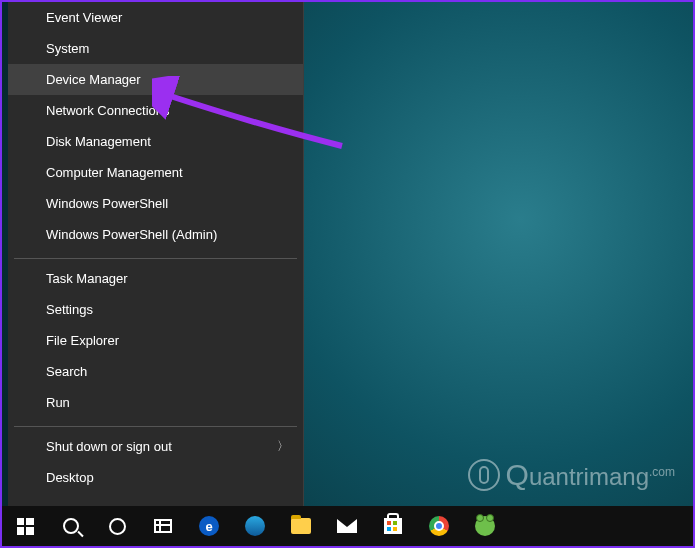 The height and width of the screenshot is (548, 695). What do you see at coordinates (439, 526) in the screenshot?
I see `chrome-app` at bounding box center [439, 526].